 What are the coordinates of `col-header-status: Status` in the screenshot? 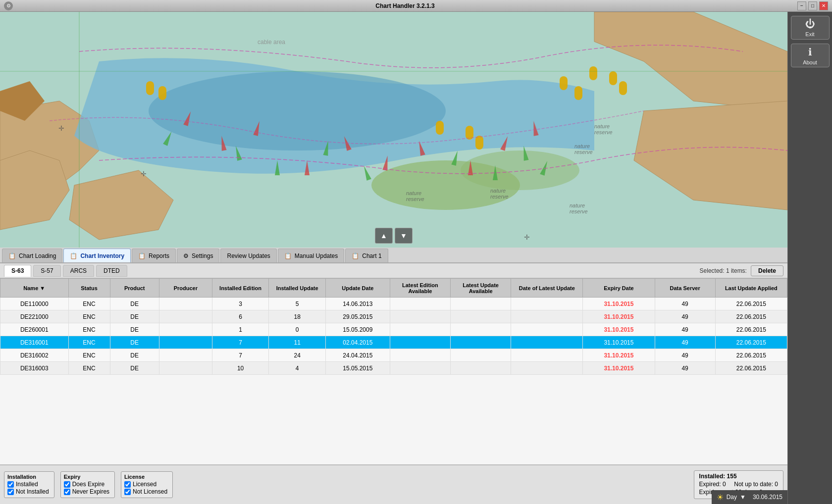 It's located at (89, 288).